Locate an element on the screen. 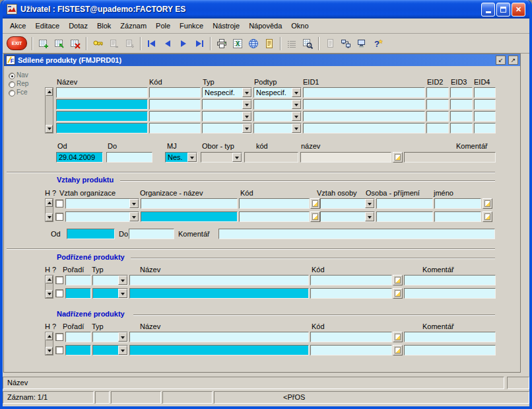 The height and width of the screenshot is (409, 532). notes-button is located at coordinates (269, 44).